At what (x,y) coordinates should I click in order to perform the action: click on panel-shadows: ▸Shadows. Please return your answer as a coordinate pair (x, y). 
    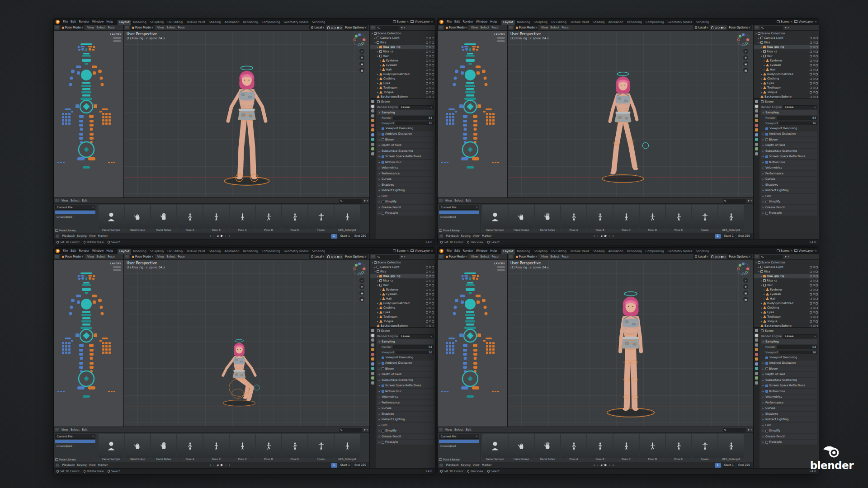
    Looking at the image, I should click on (405, 414).